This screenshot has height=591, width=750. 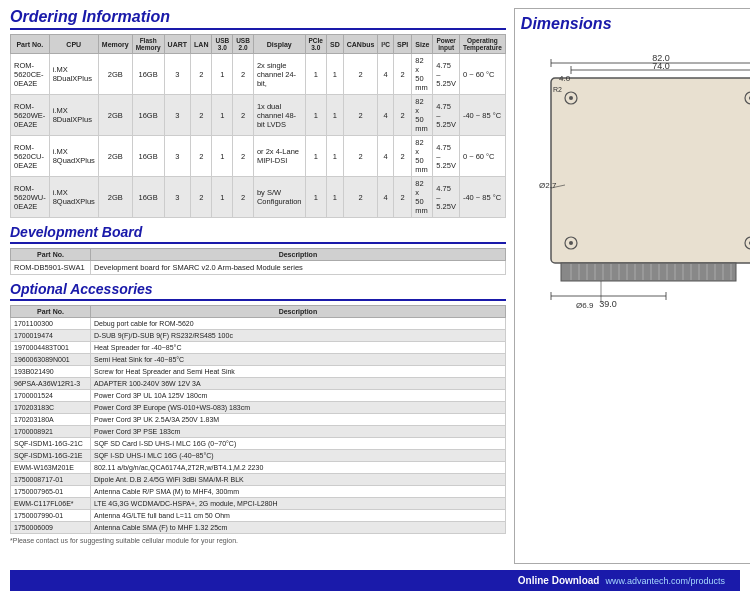 I want to click on dev-th-desc: Description, so click(x=298, y=255).